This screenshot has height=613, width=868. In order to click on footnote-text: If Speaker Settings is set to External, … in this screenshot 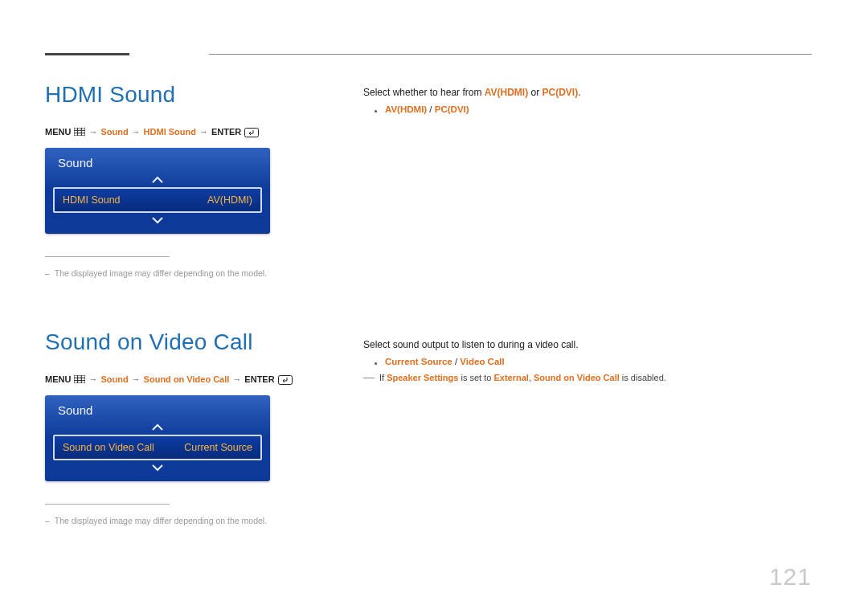, I will do `click(522, 378)`.